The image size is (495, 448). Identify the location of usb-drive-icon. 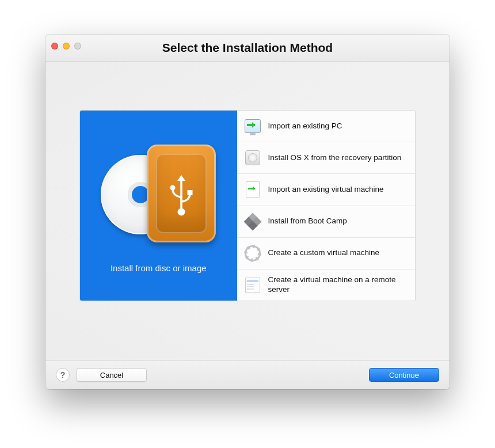
(181, 193).